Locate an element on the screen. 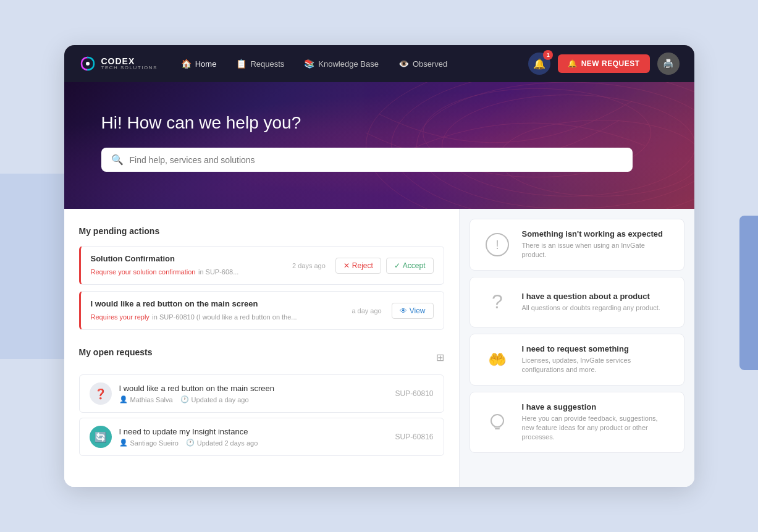 This screenshot has width=758, height=532. request-icon-1: 🔄 is located at coordinates (101, 437).